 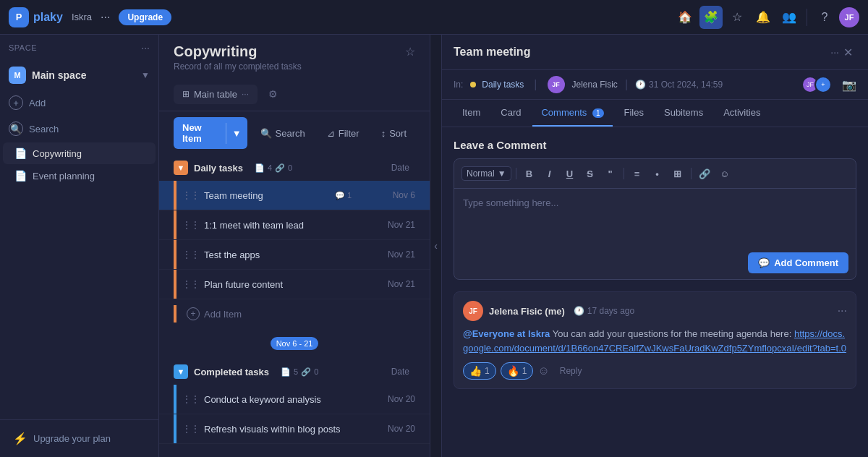 I want to click on group-chevron-daily: ▼, so click(x=181, y=168).